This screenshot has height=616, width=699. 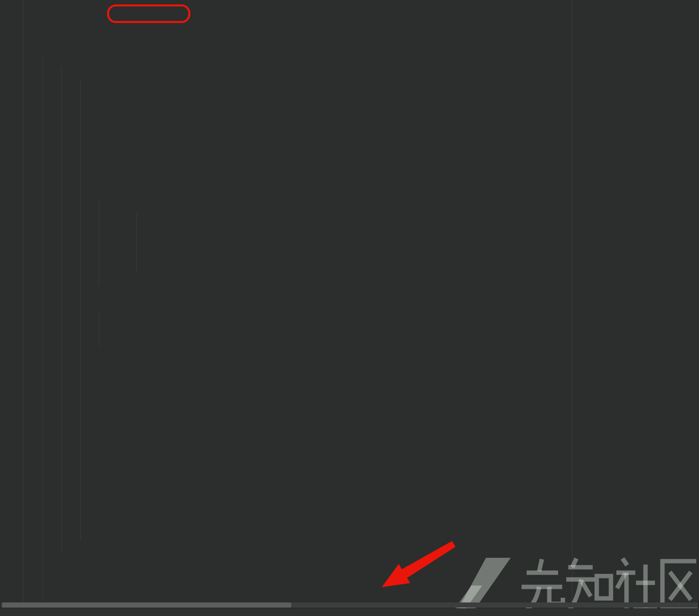 I want to click on breadcrumb, so click(x=350, y=612).